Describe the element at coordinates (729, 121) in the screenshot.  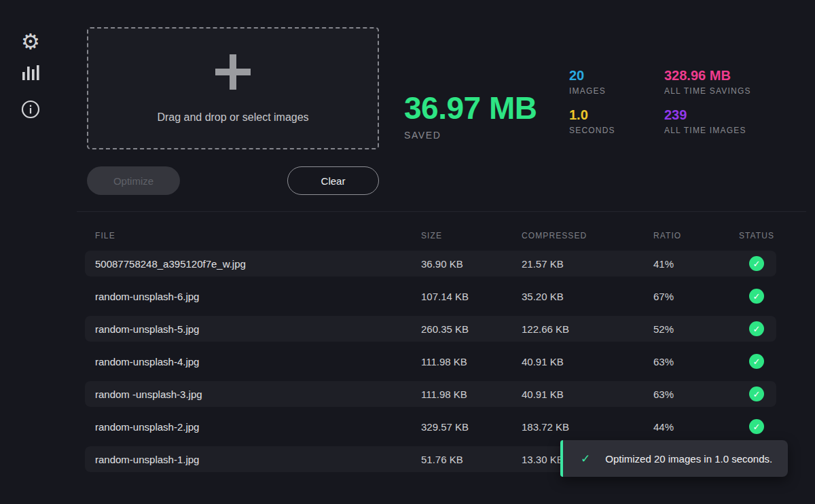
I see `stat-all-time-images: 239 ALL TIME IMAGES` at that location.